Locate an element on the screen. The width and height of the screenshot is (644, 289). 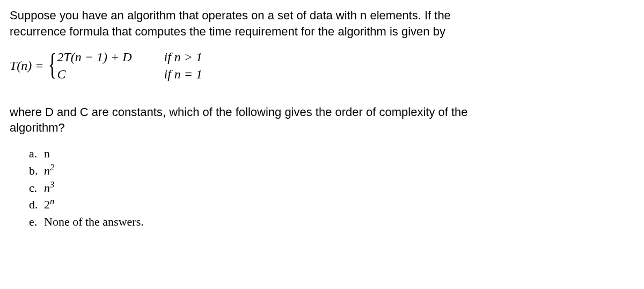
question-paragraph: where D and C are constants, which of th… is located at coordinates (322, 120).